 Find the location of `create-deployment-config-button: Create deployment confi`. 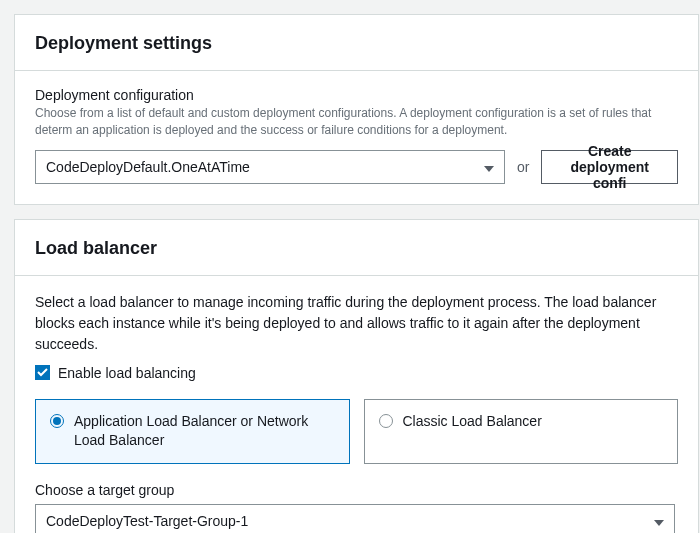

create-deployment-config-button: Create deployment confi is located at coordinates (610, 167).